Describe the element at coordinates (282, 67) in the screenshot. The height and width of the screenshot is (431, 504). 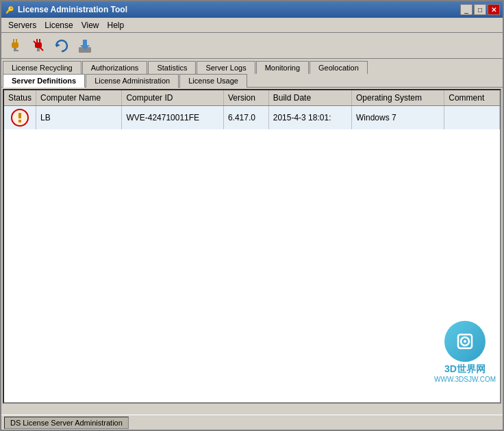
I see `tab-monitoring: Monitoring` at that location.